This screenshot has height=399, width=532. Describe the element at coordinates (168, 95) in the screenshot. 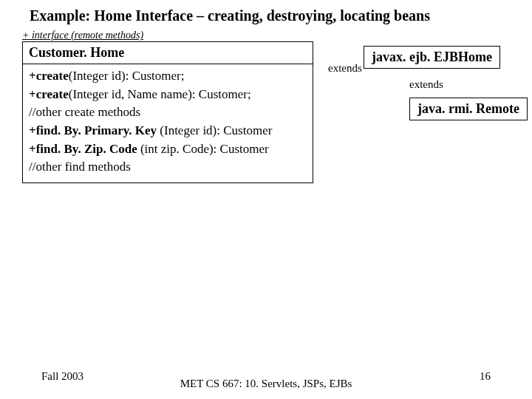

I see `method-row: +create(Integer id, Name name): Customer…` at that location.